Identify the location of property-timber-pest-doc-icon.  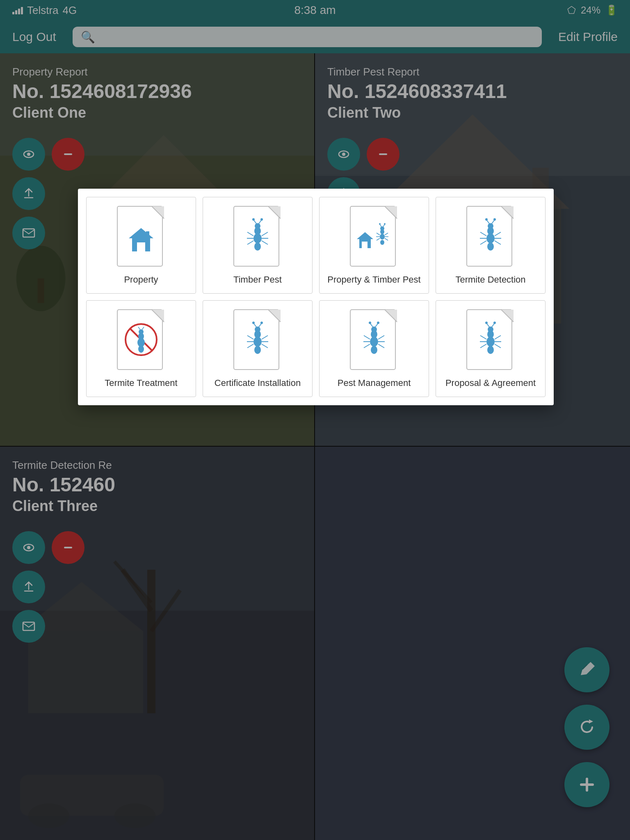
(374, 236).